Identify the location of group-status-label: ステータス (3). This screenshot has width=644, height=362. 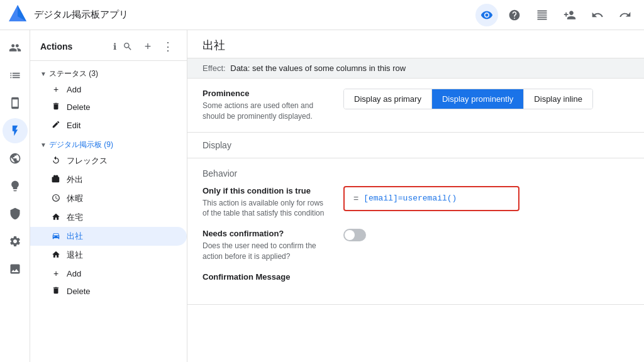
(74, 74).